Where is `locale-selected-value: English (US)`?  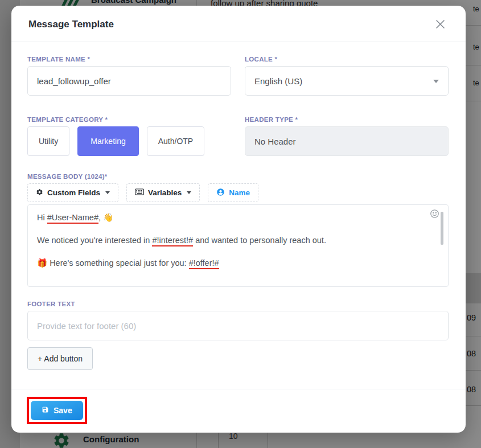
locale-selected-value: English (US) is located at coordinates (278, 81).